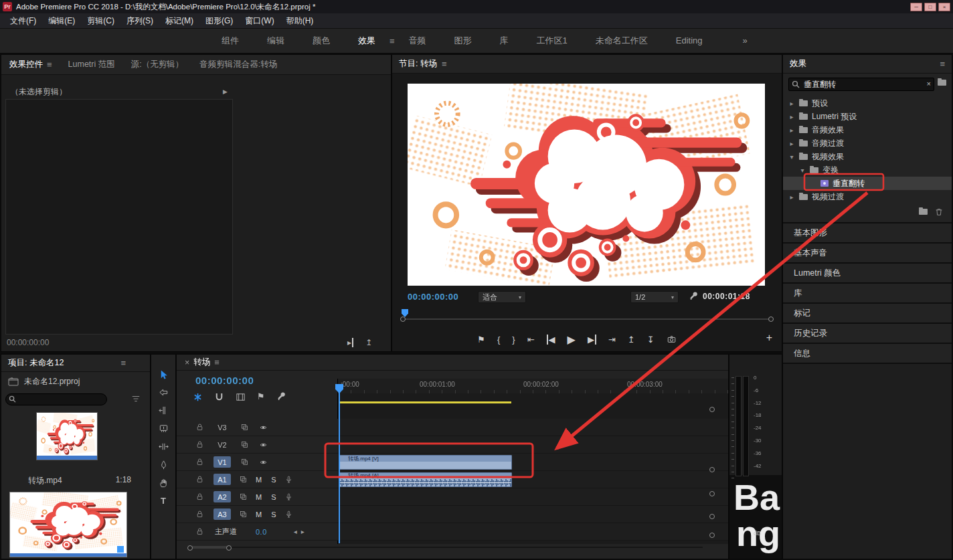  Describe the element at coordinates (867, 272) in the screenshot. I see `panel-tab-lumetri-color: Lumetri 颜色` at that location.